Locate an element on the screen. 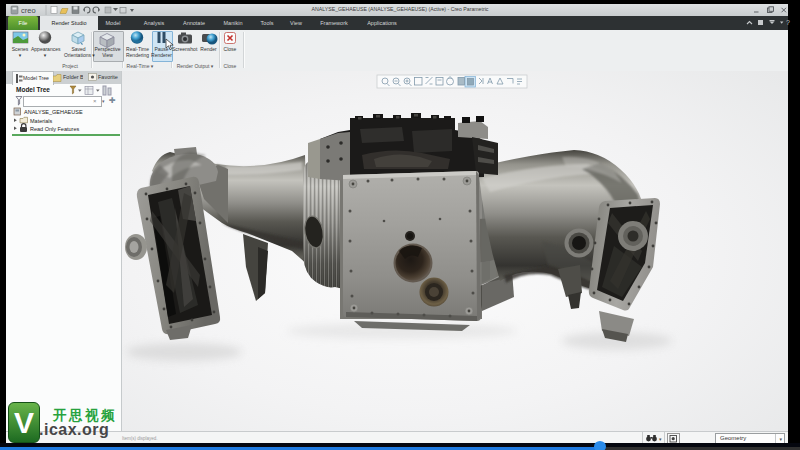 This screenshot has height=450, width=800. svg-text: Materials is located at coordinates (42, 121).